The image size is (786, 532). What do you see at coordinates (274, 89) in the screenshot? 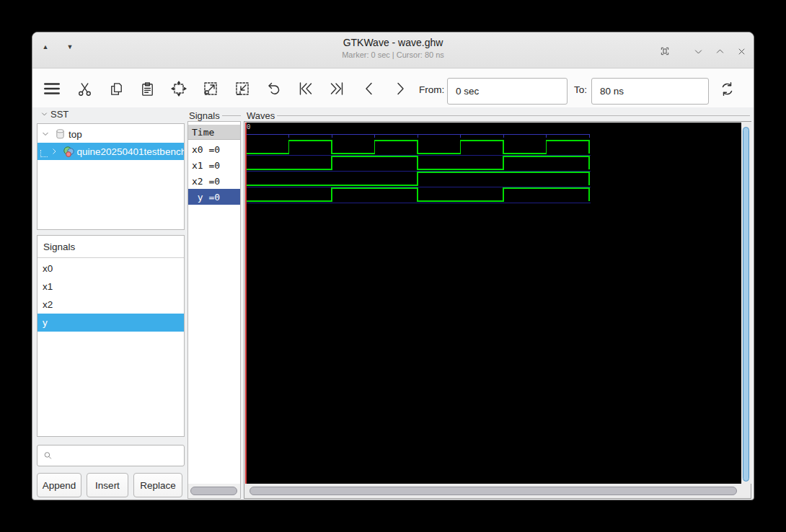
I see `undo-button` at bounding box center [274, 89].